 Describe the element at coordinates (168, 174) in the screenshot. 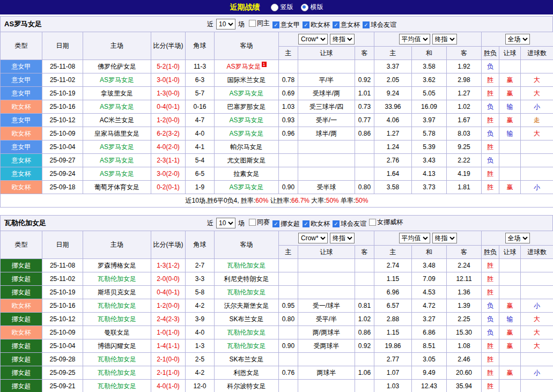

I see `score: 3-0(2-0)` at that location.